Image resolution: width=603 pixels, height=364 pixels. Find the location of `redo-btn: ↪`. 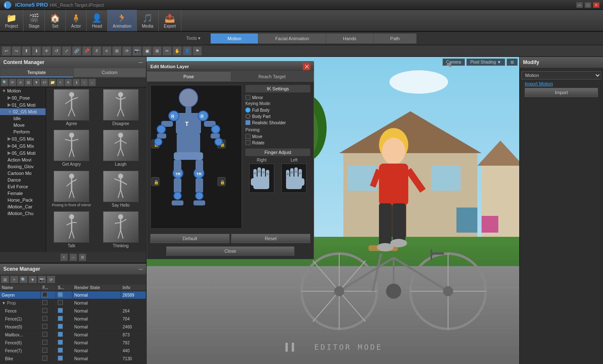

redo-btn: ↪ is located at coordinates (16, 51).